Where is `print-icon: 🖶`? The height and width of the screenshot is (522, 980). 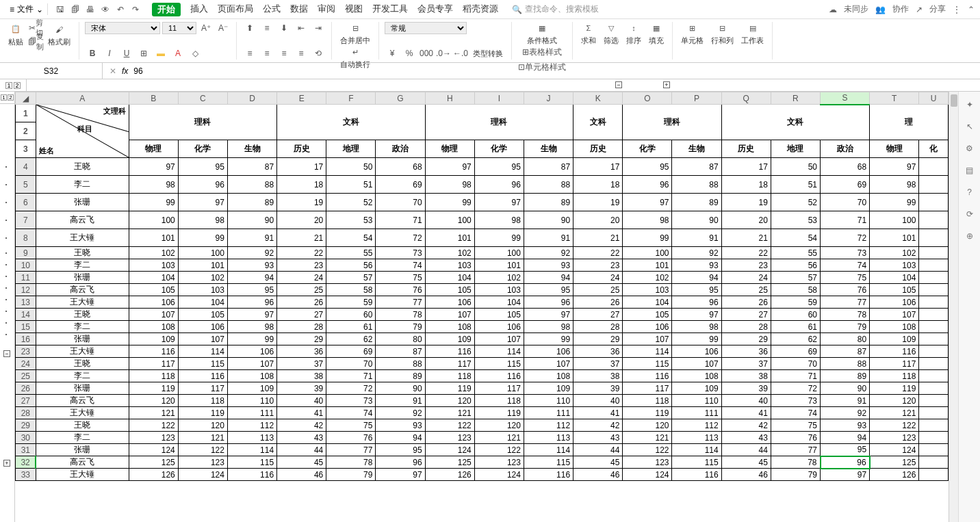 print-icon: 🖶 is located at coordinates (90, 10).